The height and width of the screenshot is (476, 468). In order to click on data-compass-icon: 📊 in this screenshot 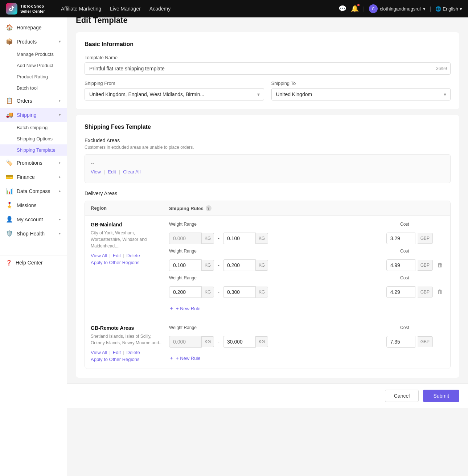, I will do `click(9, 191)`.